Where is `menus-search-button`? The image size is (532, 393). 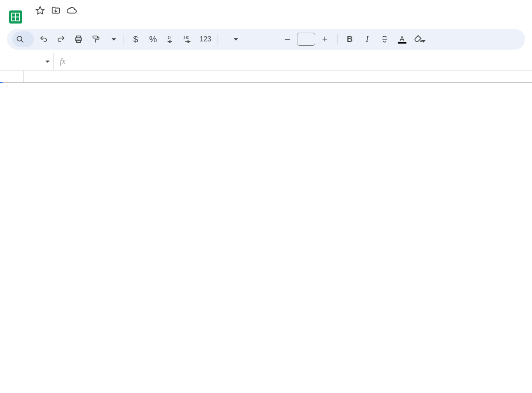
menus-search-button is located at coordinates (23, 39).